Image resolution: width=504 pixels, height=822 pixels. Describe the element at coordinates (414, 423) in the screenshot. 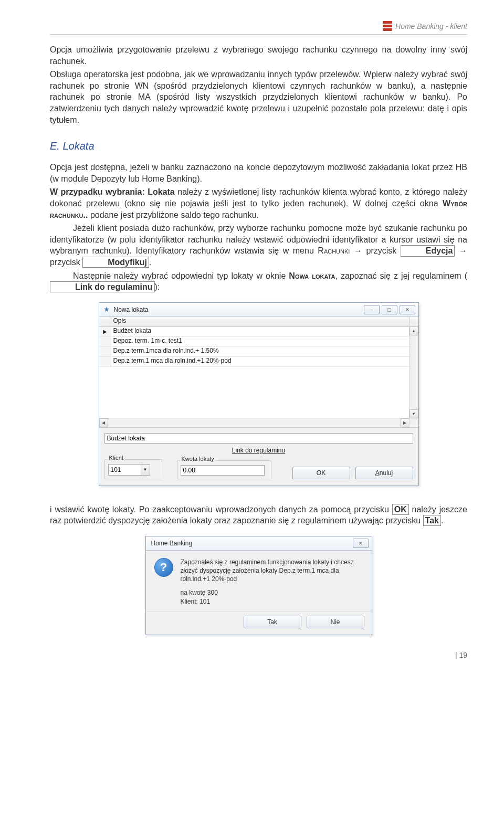

I see `scroll-corner` at that location.